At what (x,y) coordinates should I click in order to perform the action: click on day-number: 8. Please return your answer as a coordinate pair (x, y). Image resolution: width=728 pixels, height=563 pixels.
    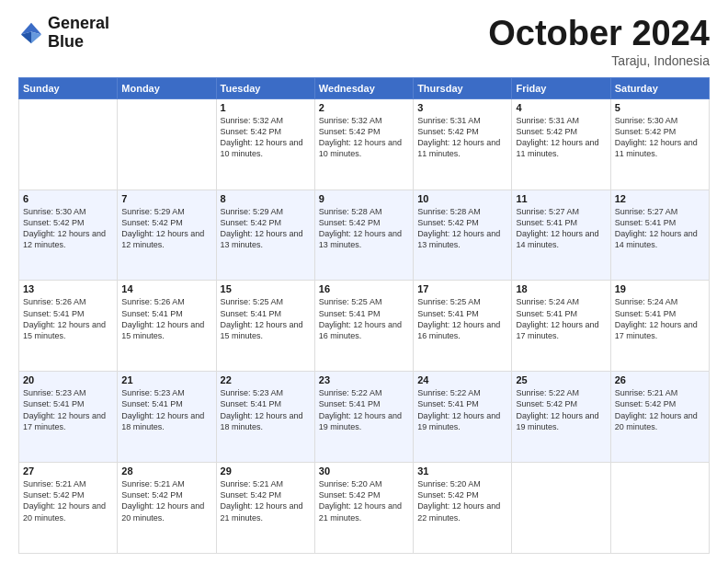
    Looking at the image, I should click on (266, 199).